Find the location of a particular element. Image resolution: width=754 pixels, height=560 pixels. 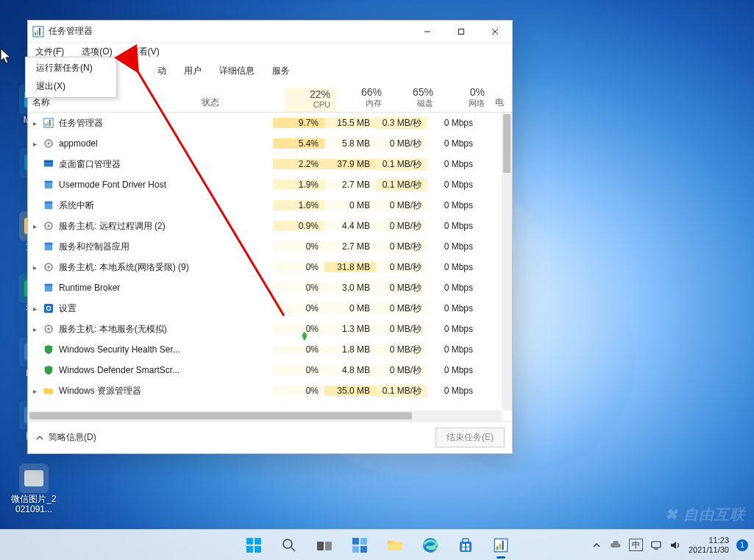

tray-chevron-up-icon is located at coordinates (597, 545).